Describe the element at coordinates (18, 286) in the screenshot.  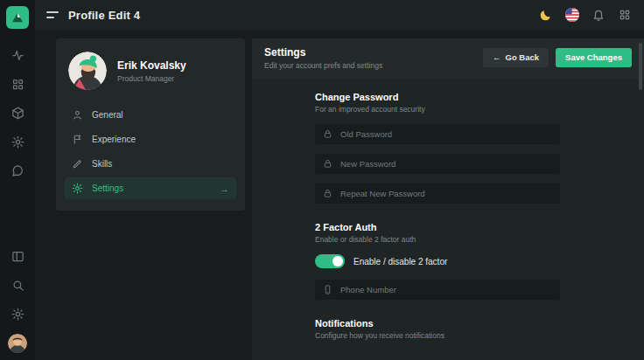
I see `search-icon` at that location.